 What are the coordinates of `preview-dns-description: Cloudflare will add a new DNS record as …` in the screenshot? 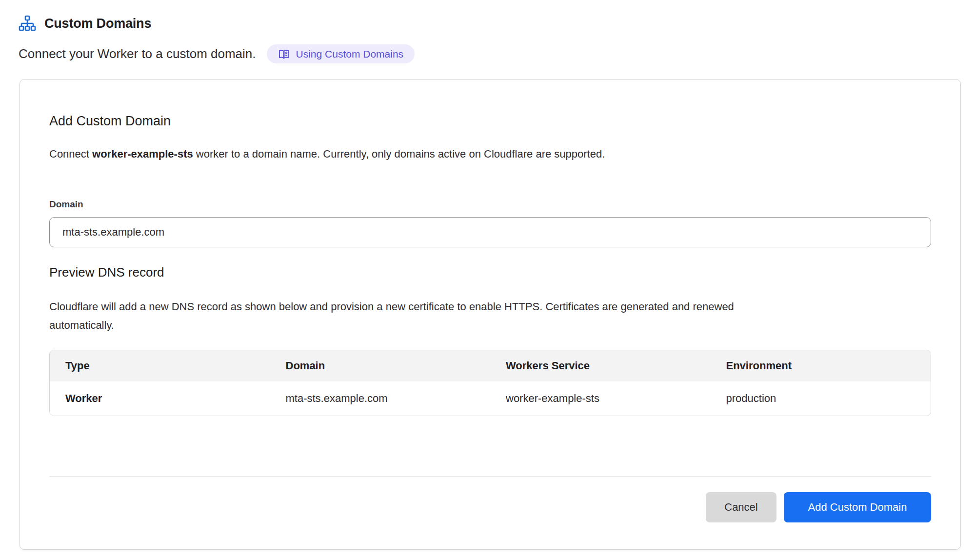 It's located at (410, 316).